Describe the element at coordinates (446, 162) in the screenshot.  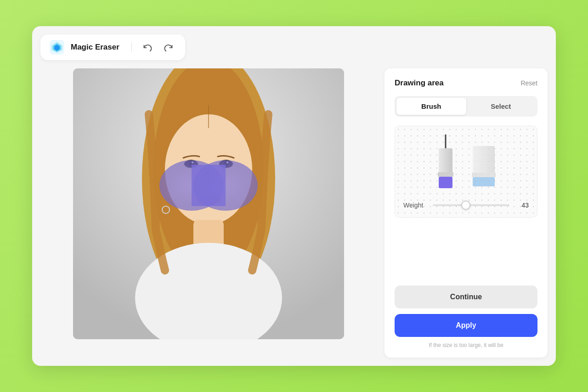
I see `brush-1-icon` at that location.